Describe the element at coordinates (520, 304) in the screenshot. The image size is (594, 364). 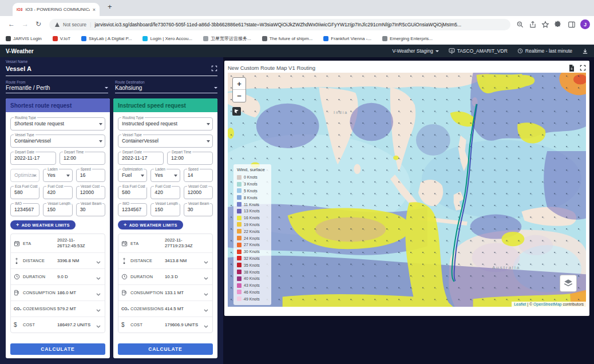
I see `leaflet-link: Leaflet` at that location.